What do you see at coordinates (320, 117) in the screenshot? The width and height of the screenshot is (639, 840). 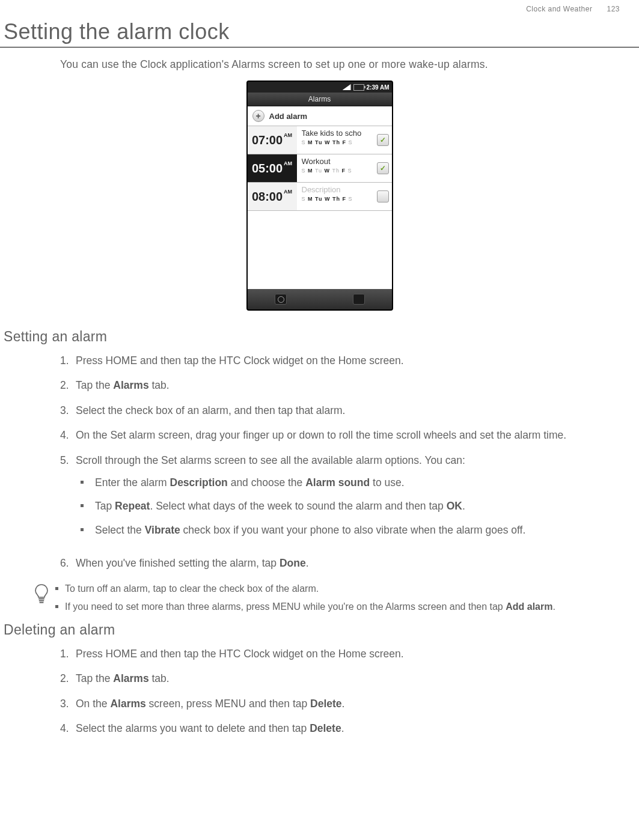 I see `add-alarm-row: + Add alarm` at bounding box center [320, 117].